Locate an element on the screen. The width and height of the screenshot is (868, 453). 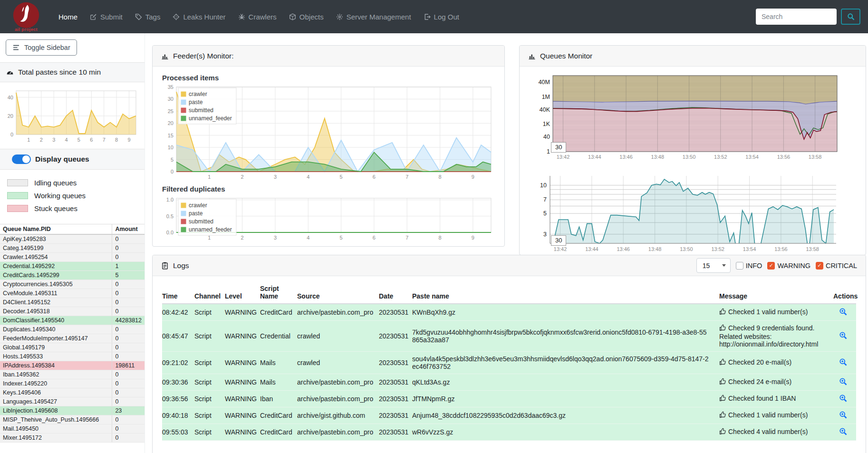
queue-name-cell: Decoder.1495318 is located at coordinates (56, 312).